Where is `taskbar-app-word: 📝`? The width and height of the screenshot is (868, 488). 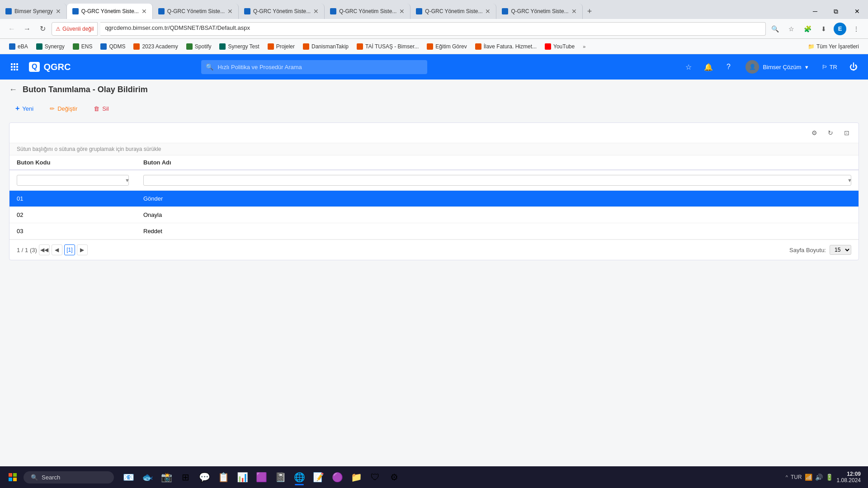
taskbar-app-word: 📝 is located at coordinates (318, 477).